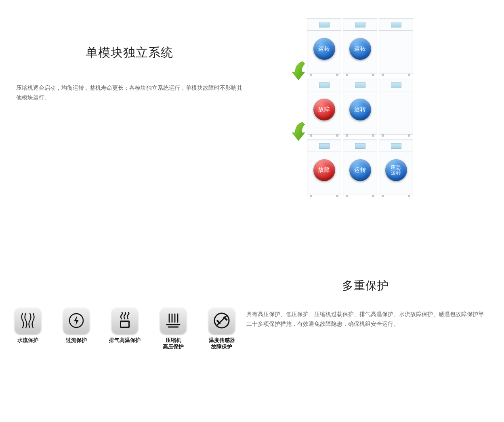  Describe the element at coordinates (360, 107) in the screenshot. I see `module-row: 故障运转` at that location.